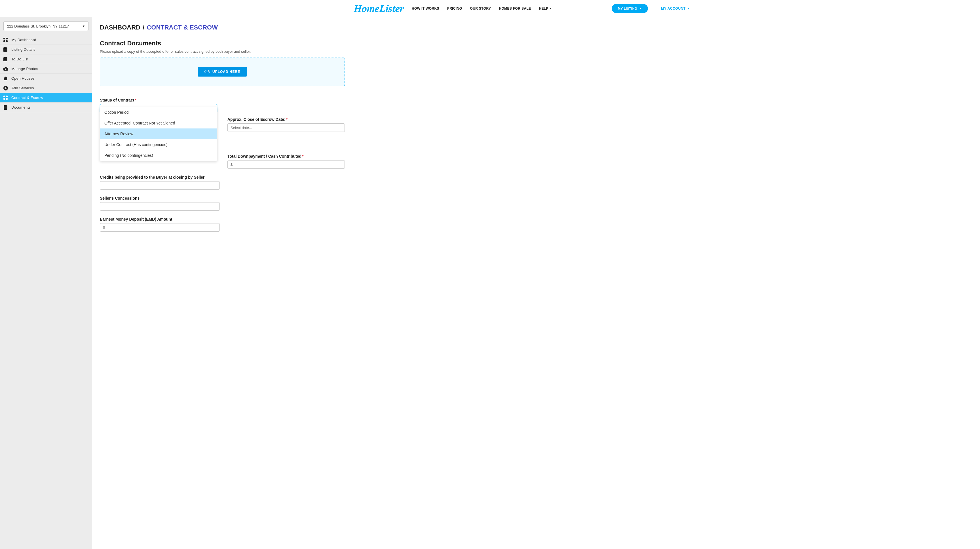  What do you see at coordinates (6, 88) in the screenshot?
I see `add-services-icon` at bounding box center [6, 88].